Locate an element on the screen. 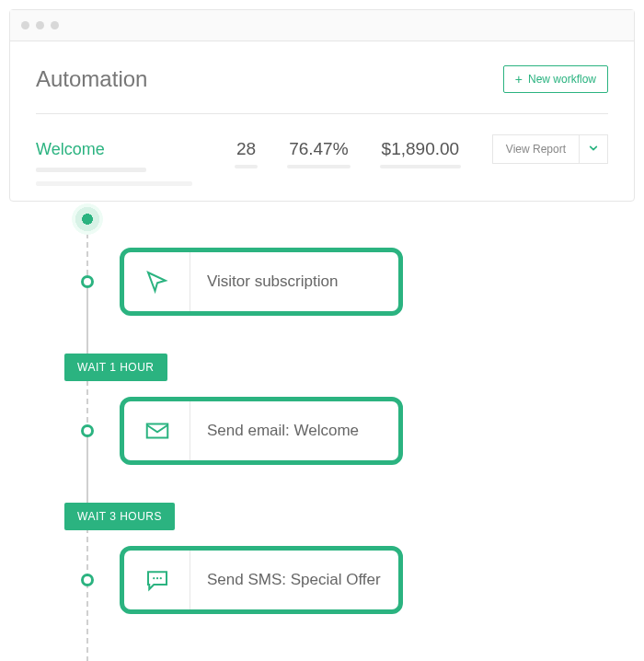  panel-header: Automation + New workflow is located at coordinates (322, 79).